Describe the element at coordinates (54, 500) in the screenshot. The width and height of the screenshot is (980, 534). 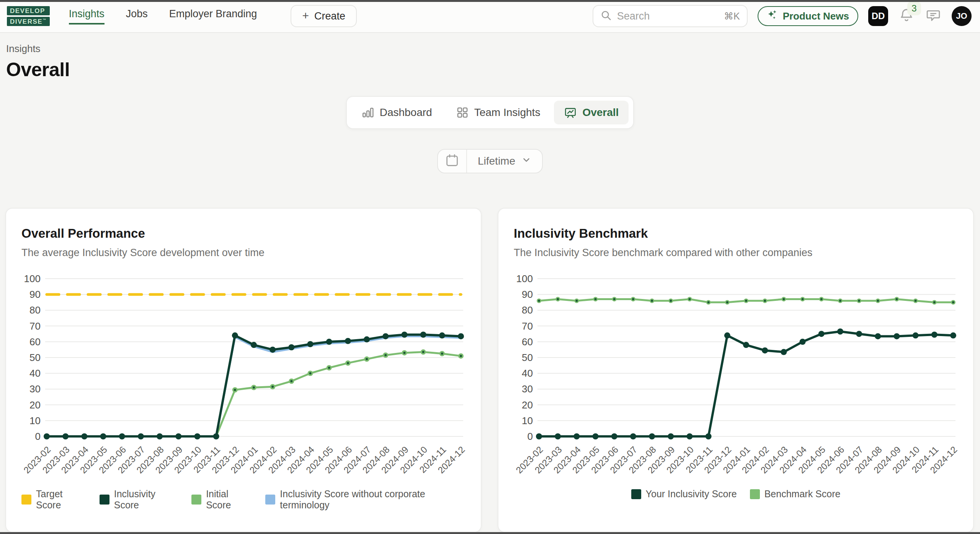
I see `legend-item-target-score: Target Score` at that location.